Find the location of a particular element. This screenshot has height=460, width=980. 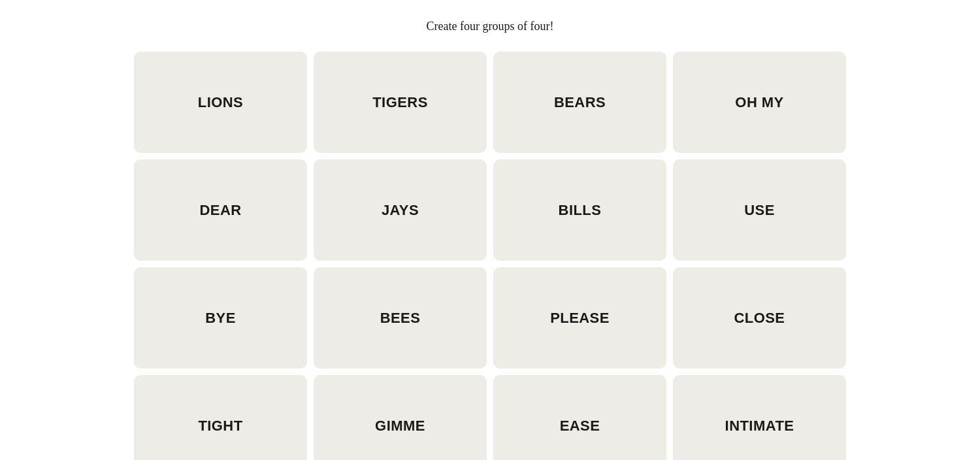

tile-use: USE is located at coordinates (759, 210).